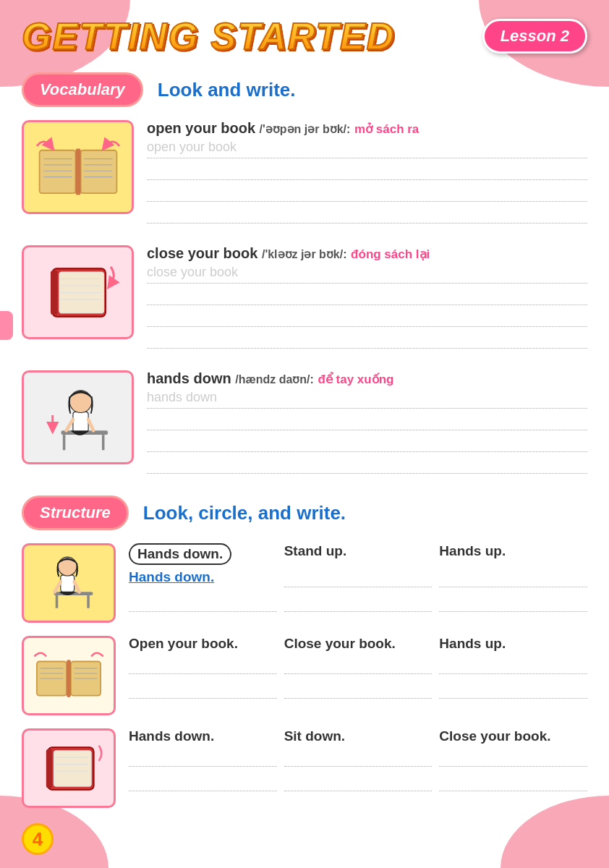  Describe the element at coordinates (367, 175) in the screenshot. I see `vocab-text-open-book: open your book /'əʊpən jər bʊk/: mở sách…` at that location.